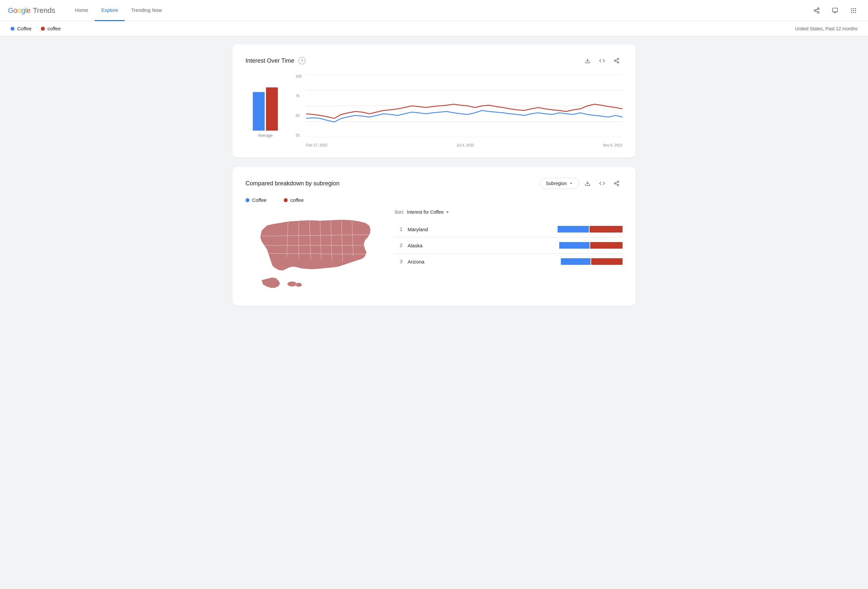 The width and height of the screenshot is (868, 589). What do you see at coordinates (613, 145) in the screenshot?
I see `x-label-nov: Nov 6, 2022` at bounding box center [613, 145].